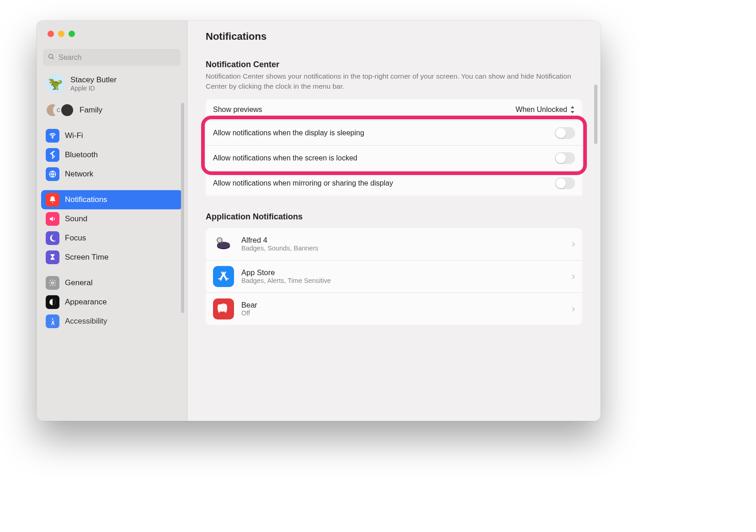  I want to click on row-label: Allow notifications when the display is …, so click(289, 133).